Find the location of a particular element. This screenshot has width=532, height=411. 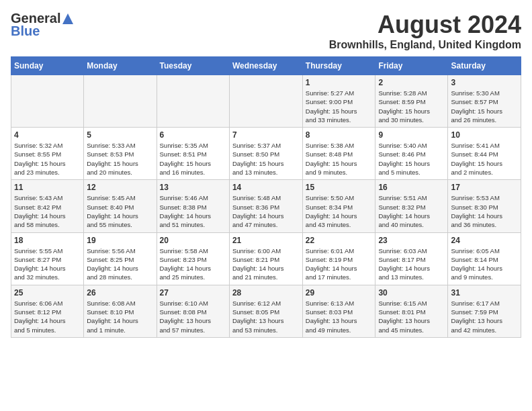

calendar-cell: 12Sunrise: 5:45 AM Sunset: 8:40 PM Dayli… is located at coordinates (120, 206).